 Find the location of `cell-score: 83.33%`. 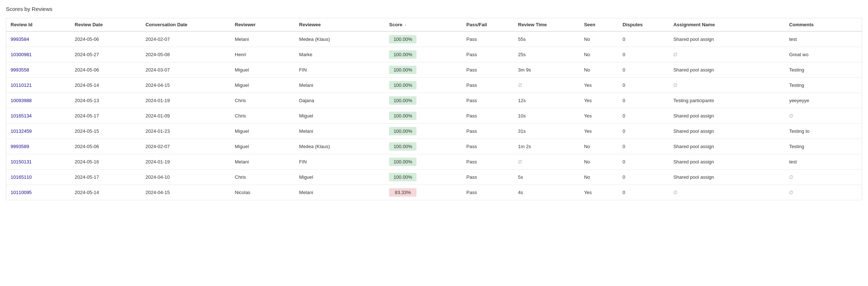

cell-score: 83.33% is located at coordinates (423, 193).